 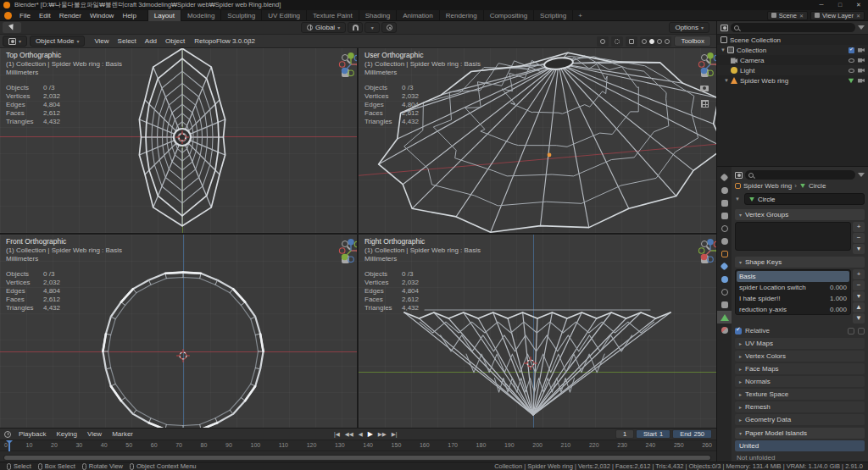 What do you see at coordinates (739, 175) in the screenshot?
I see `properties-editor-icon` at bounding box center [739, 175].